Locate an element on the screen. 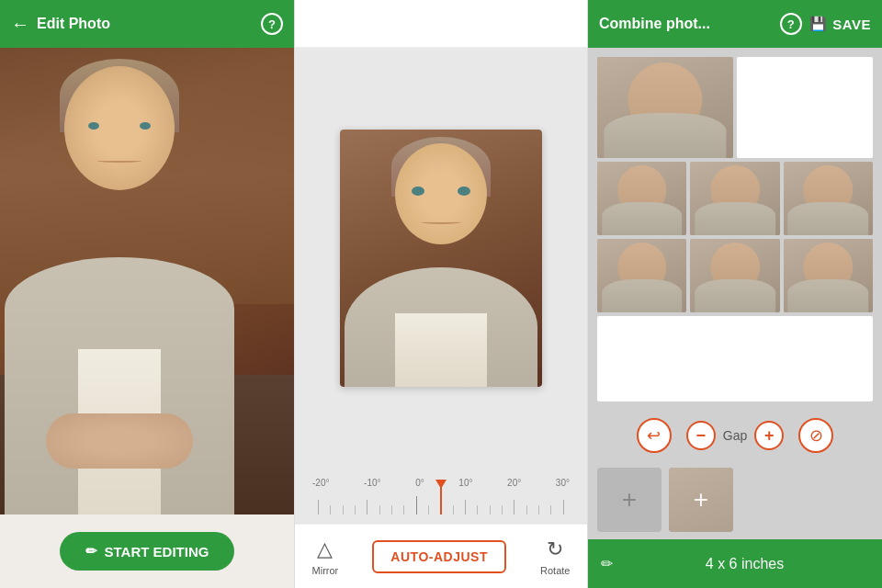 This screenshot has width=882, height=588. mid-photo-frame is located at coordinates (441, 258).